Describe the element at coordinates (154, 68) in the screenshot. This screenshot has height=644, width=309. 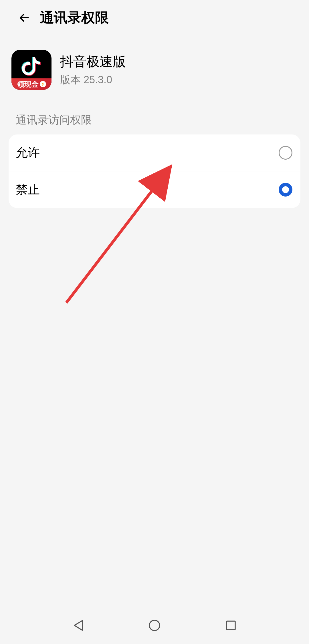
I see `app-info-section: 领现金 抖音极速版 版本 25.3.0` at that location.